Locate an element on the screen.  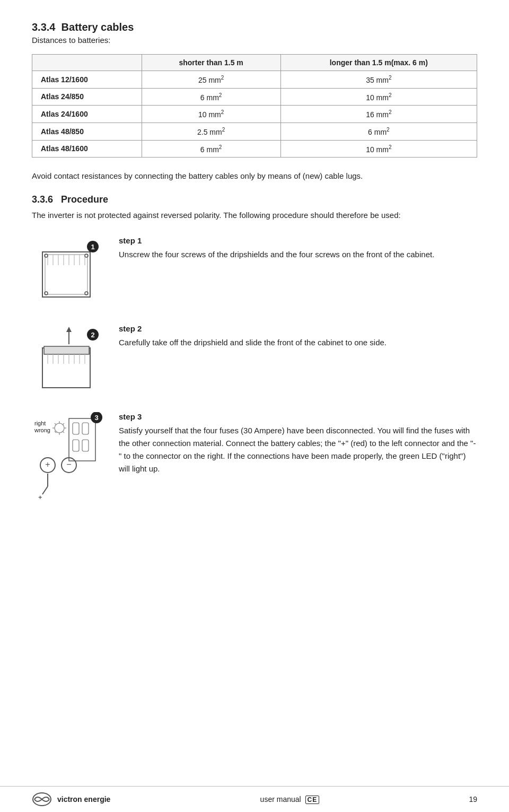
ce-mark: CE is located at coordinates (313, 800).